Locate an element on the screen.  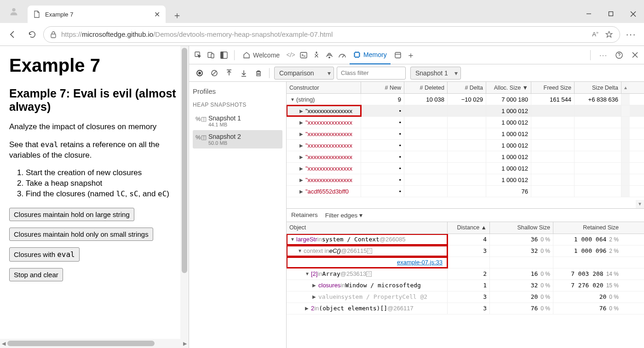
table-row: ▶closures in Window / microsoftedg1320 %… is located at coordinates (466, 286).